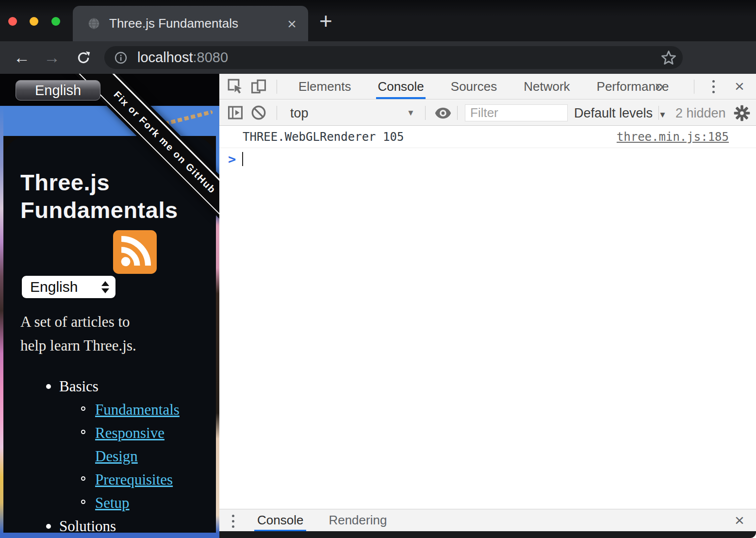  I want to click on rss-feed-icon, so click(135, 252).